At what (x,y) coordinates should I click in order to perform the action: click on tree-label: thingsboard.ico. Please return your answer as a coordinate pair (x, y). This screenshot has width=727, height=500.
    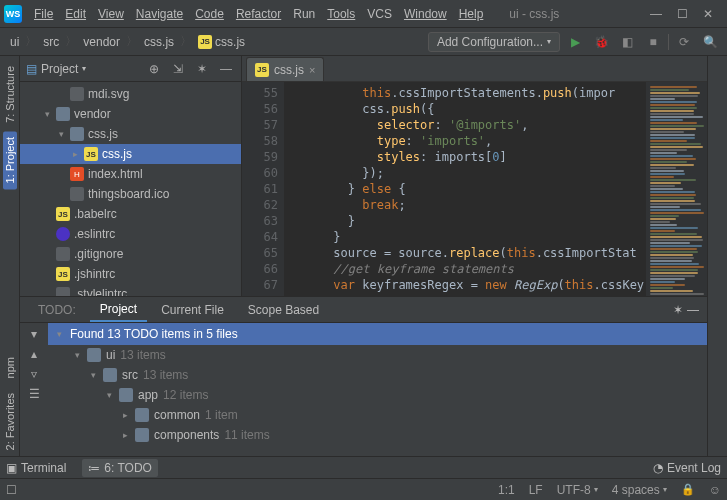
    Looking at the image, I should click on (128, 194).